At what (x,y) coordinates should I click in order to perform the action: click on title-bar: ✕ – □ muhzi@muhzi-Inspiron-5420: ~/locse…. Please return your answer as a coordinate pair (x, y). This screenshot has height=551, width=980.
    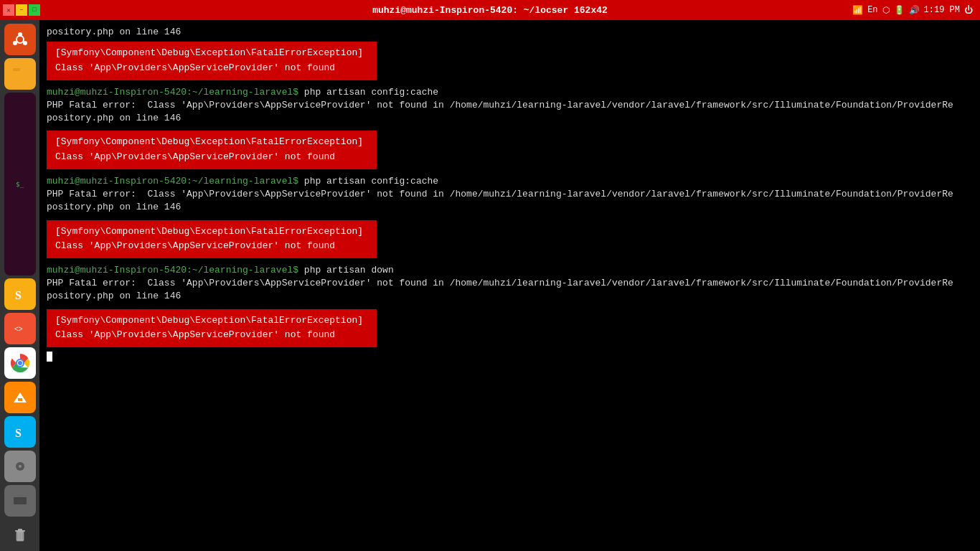
    Looking at the image, I should click on (490, 10).